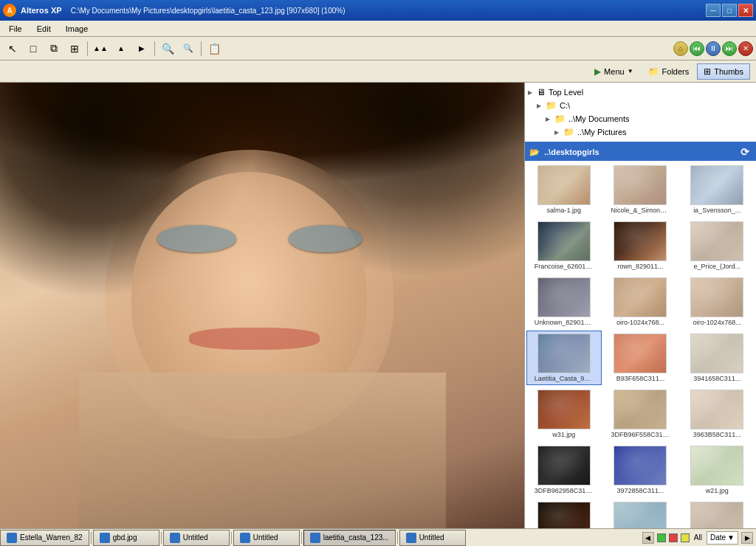 The width and height of the screenshot is (756, 546). What do you see at coordinates (126, 538) in the screenshot?
I see `taskbar-item-1: gbd.jpg` at bounding box center [126, 538].